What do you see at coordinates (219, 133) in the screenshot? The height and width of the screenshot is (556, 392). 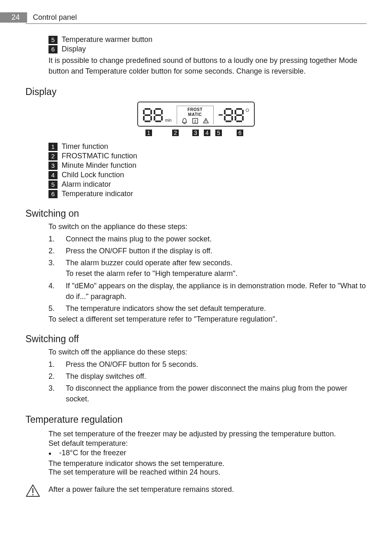 I see `callout-number: 5` at bounding box center [219, 133].